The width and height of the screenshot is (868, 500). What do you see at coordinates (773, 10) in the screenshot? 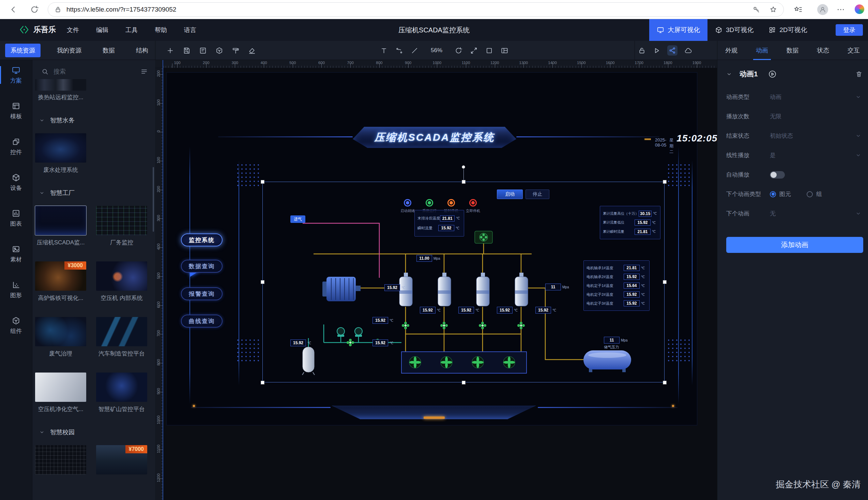
I see `bookmark-star-icon` at bounding box center [773, 10].